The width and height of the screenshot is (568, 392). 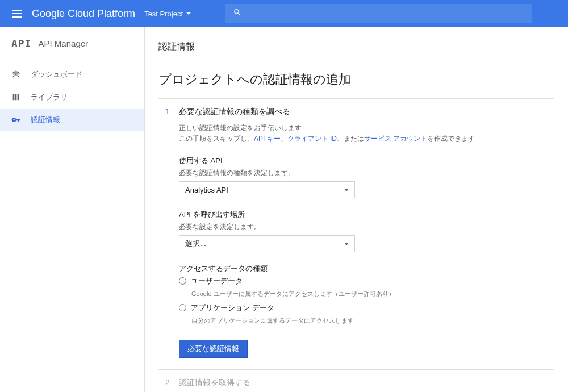 I want to click on field-desc: 必要な認証情報の種類を決定します。, so click(x=367, y=173).